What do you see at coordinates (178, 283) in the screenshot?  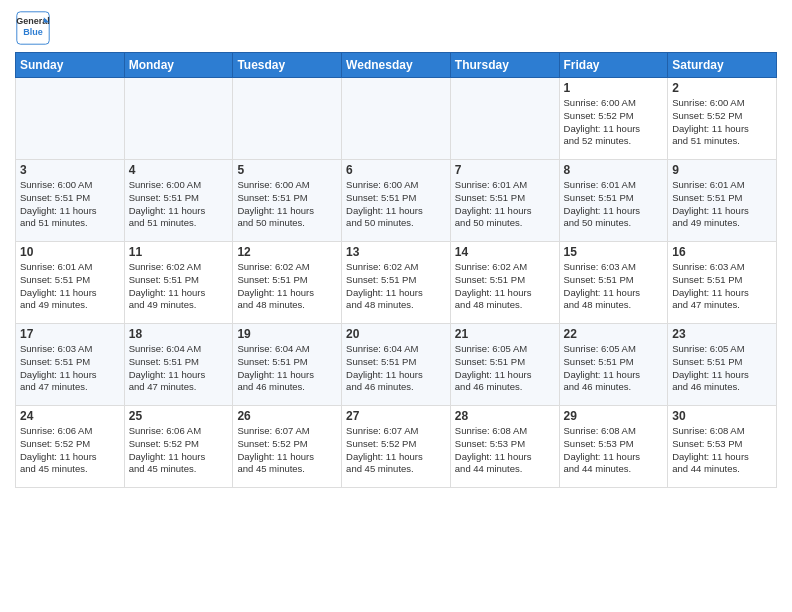 I see `calendar-cell: 11Sunrise: 6:02 AMSunset: 5:51 PMDayligh…` at bounding box center [178, 283].